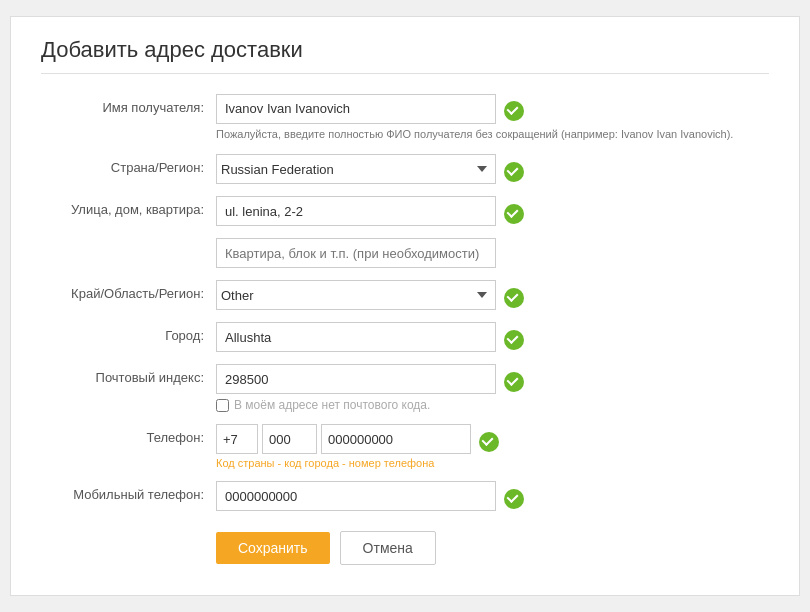  What do you see at coordinates (492, 463) in the screenshot?
I see `phone-hint: Код страны - код города - номер телефона` at bounding box center [492, 463].